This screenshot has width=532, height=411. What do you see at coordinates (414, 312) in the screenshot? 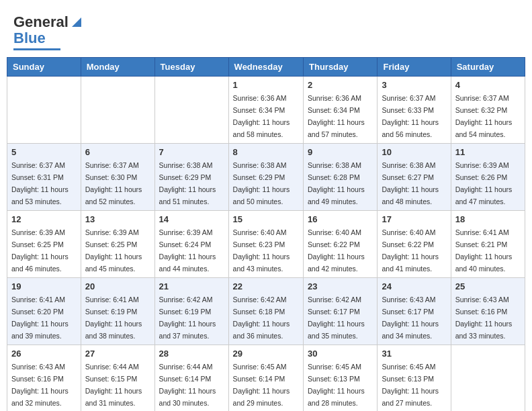
I see `calendar-cell: 24 Sunrise: 6:43 AMSunset: 6:17 PMDaylig…` at bounding box center [414, 312].